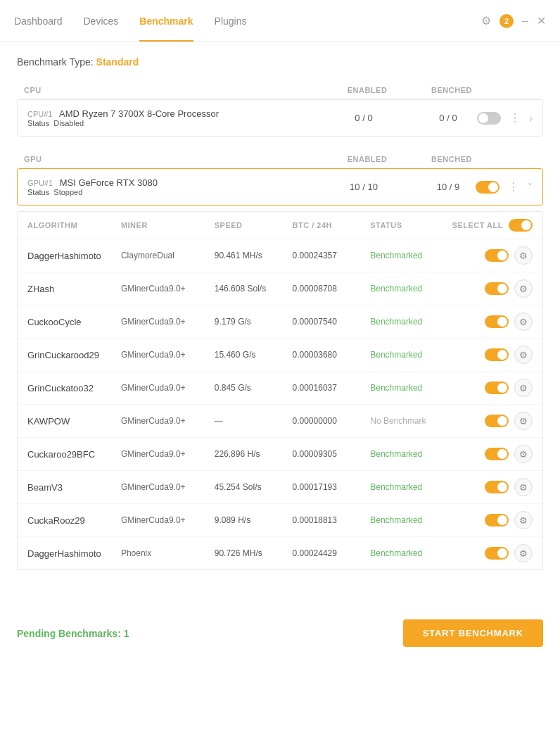  Describe the element at coordinates (253, 322) in the screenshot. I see `algo-speed: 9.179 G/s` at that location.